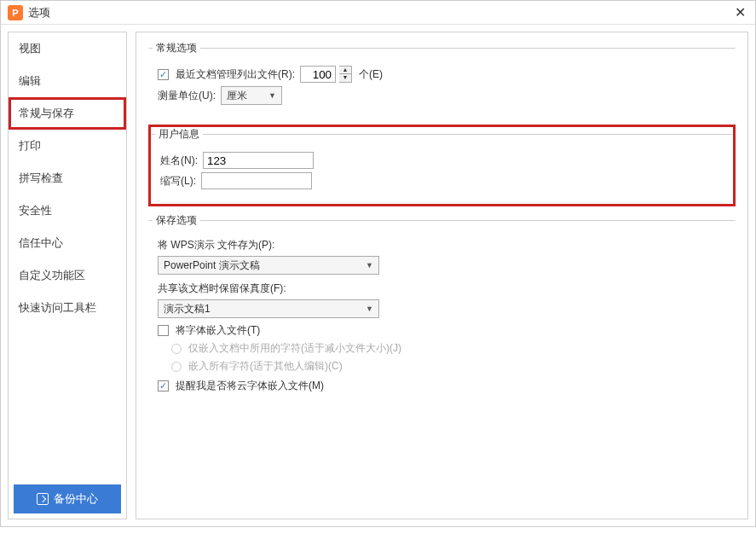 This screenshot has height=551, width=756. Describe the element at coordinates (67, 81) in the screenshot. I see `sidebar-item-edit: 编辑` at that location.